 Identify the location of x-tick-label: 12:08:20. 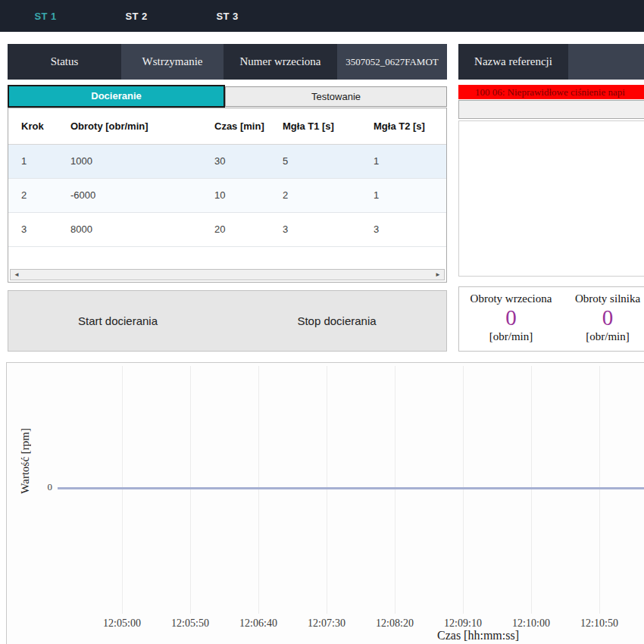
(395, 624).